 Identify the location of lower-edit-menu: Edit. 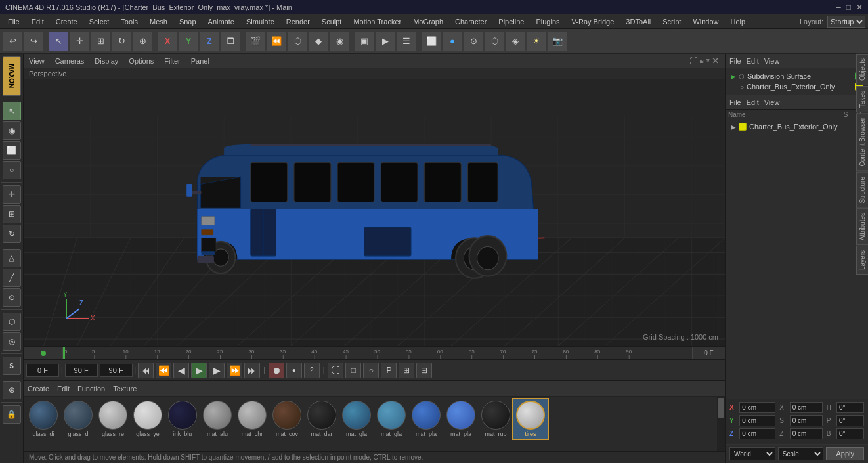
(752, 102).